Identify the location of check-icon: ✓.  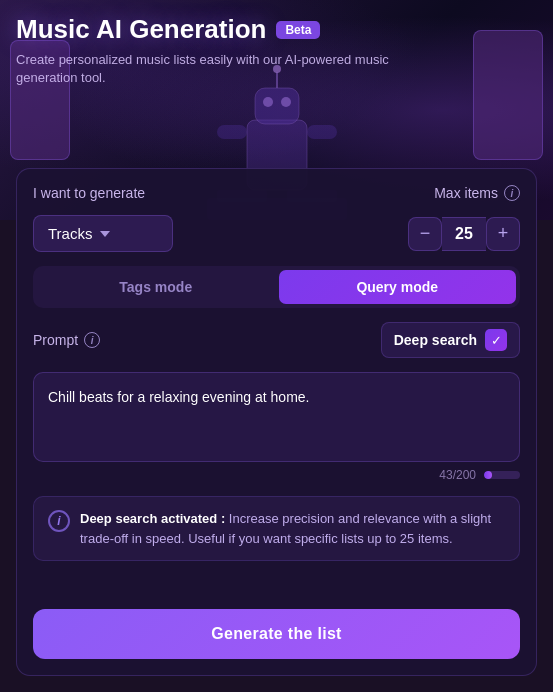
(496, 340).